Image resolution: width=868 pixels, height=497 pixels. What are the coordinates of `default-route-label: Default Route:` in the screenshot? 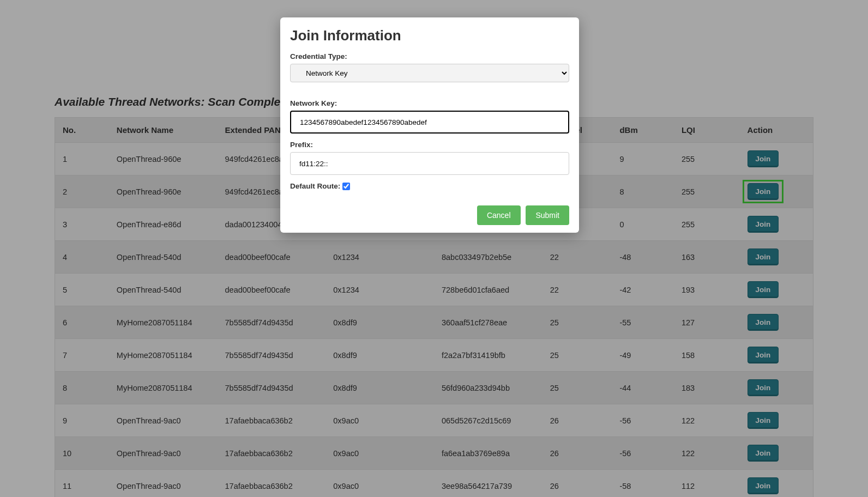 It's located at (315, 186).